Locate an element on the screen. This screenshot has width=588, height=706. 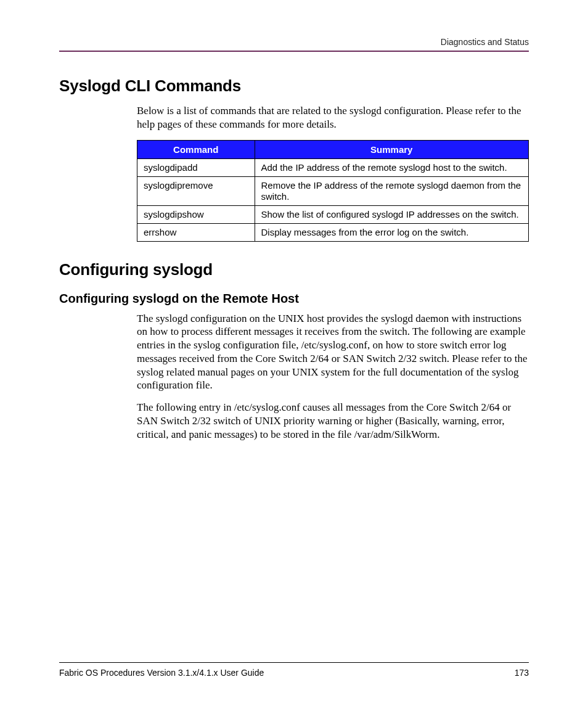
cell-command: errshow is located at coordinates (196, 232).